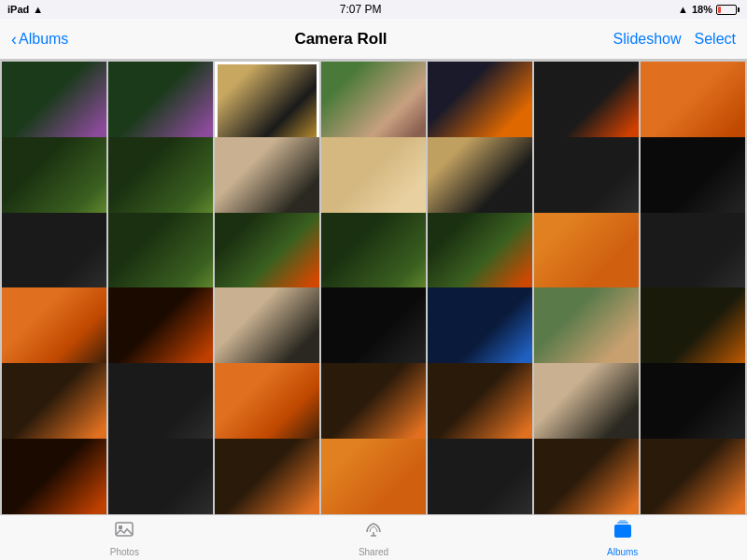 This screenshot has height=560, width=747. What do you see at coordinates (374, 538) in the screenshot?
I see `tab-shared: Shared` at bounding box center [374, 538].